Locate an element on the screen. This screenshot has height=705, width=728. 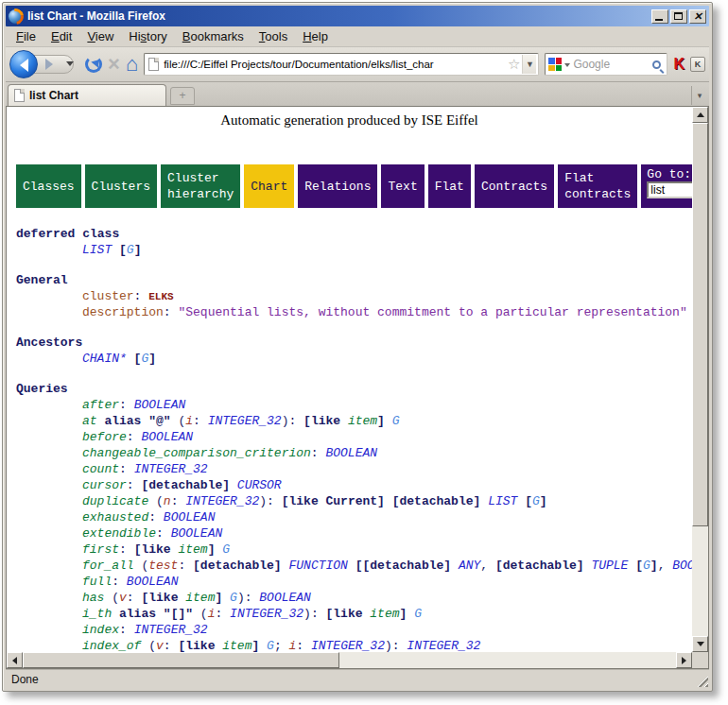
code-token: duplicate is located at coordinates (115, 501).